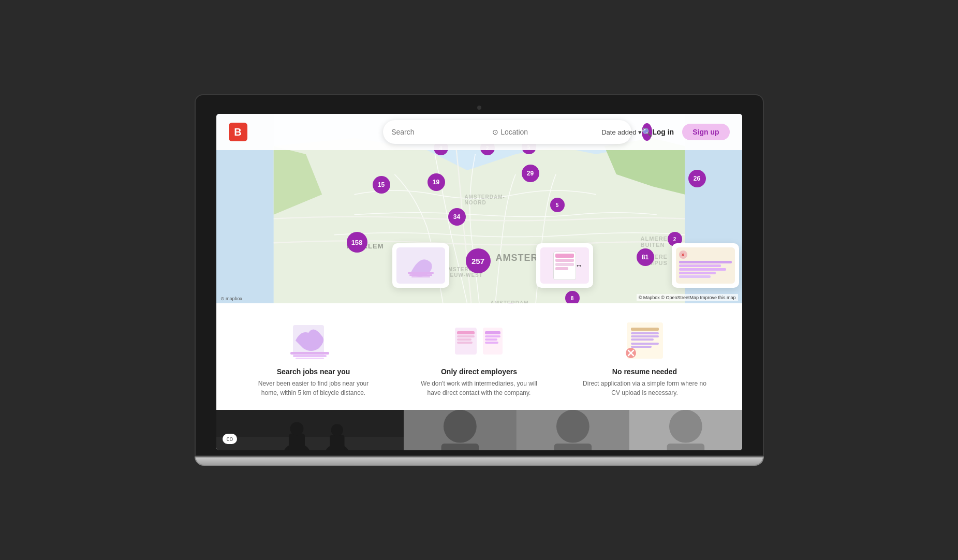 The height and width of the screenshot is (560, 958). Describe the element at coordinates (479, 461) in the screenshot. I see `laptop-base` at that location.